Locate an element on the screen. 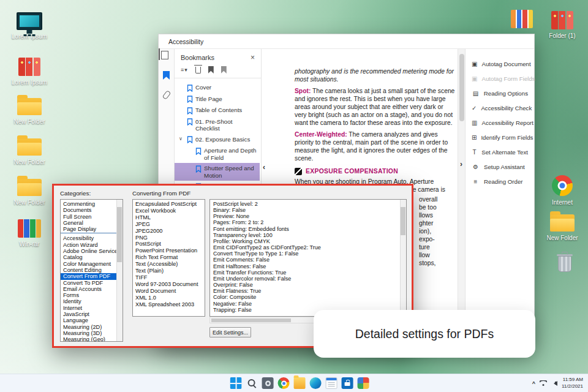  categories-scrollbar-thumb is located at coordinates (119, 235).